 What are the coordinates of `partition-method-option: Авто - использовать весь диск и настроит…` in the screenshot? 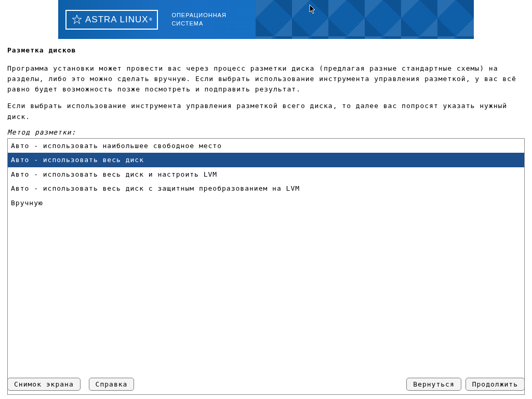 It's located at (266, 175).